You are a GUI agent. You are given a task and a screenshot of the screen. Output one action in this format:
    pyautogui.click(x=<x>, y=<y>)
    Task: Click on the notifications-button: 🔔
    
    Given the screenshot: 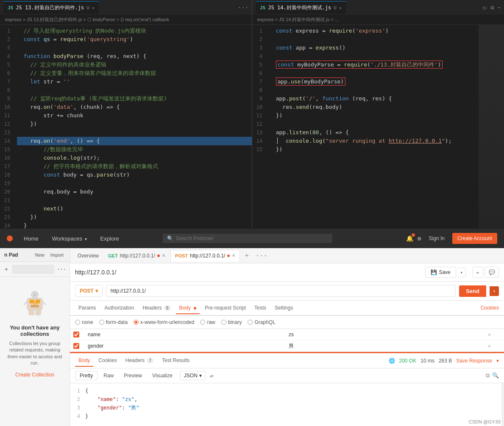 What is the action you would take?
    pyautogui.click(x=409, y=238)
    